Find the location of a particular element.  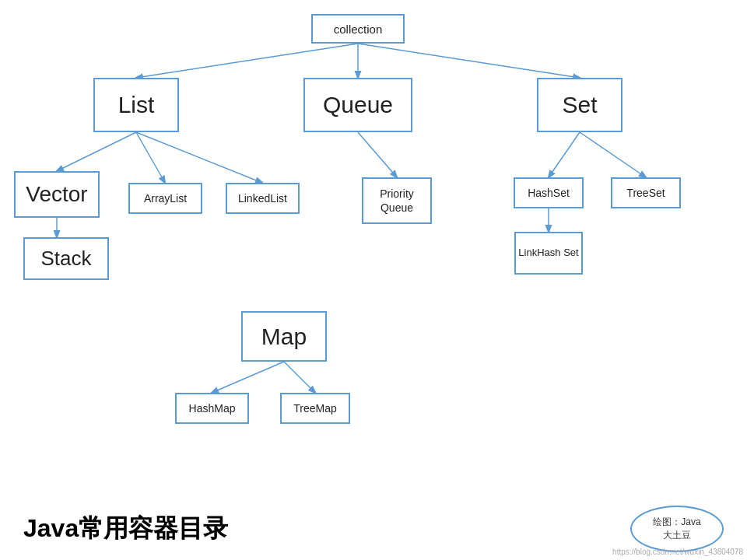

vector-label: Vector is located at coordinates (56, 194).